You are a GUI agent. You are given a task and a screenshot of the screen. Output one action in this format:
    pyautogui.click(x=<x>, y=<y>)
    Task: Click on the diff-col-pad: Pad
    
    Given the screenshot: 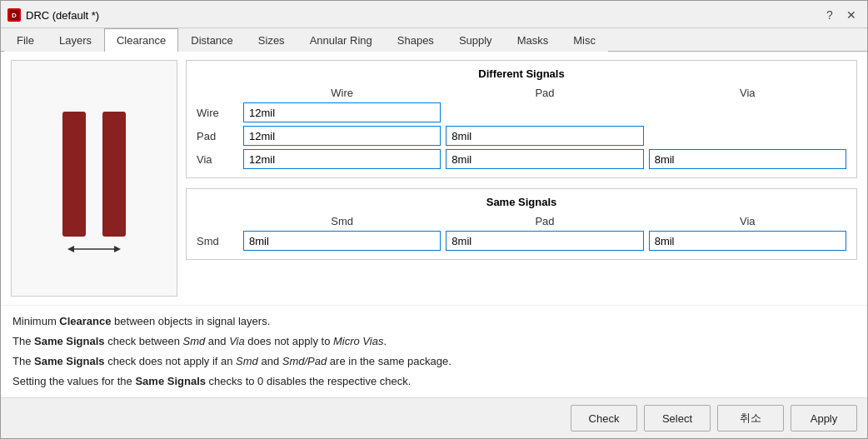 What is the action you would take?
    pyautogui.click(x=545, y=93)
    